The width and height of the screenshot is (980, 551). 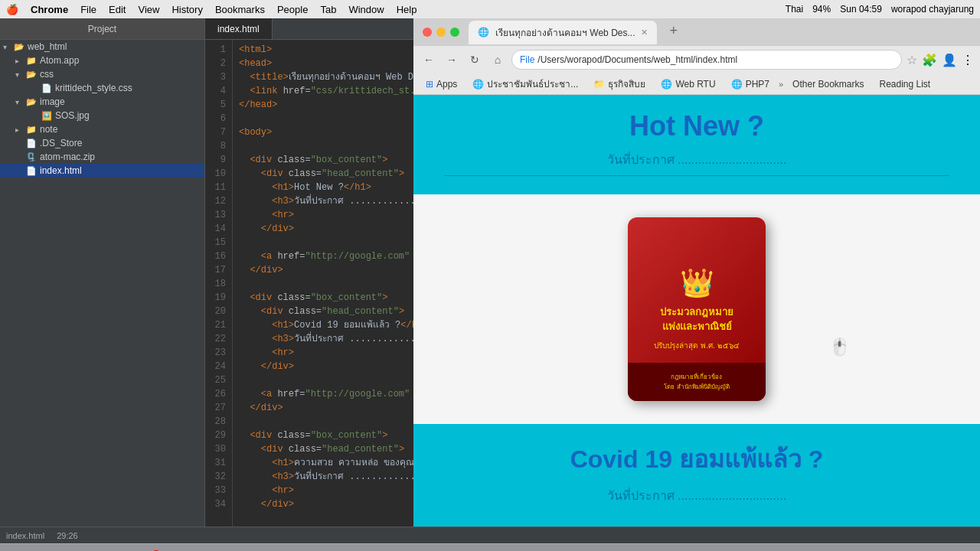 What do you see at coordinates (861, 9) in the screenshot?
I see `menu-clock: Sun 04:59` at bounding box center [861, 9].